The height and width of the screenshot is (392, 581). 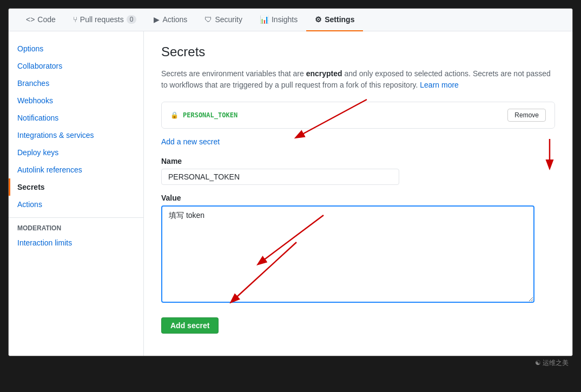 I want to click on pr-badge: 0, so click(x=132, y=19).